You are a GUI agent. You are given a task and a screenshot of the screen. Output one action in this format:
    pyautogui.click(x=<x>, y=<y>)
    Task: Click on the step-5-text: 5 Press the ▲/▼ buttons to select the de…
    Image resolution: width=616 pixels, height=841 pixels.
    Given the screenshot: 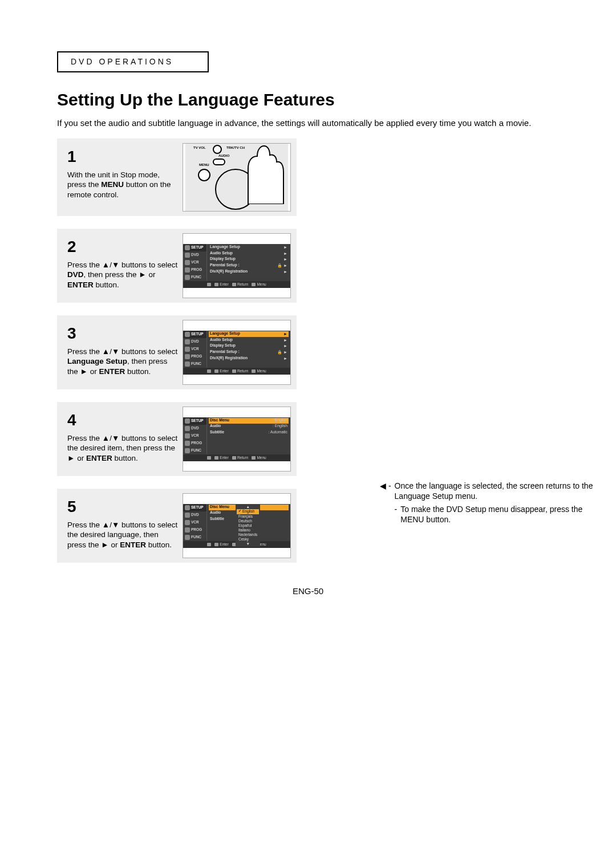 What is the action you would take?
    pyautogui.click(x=123, y=526)
    